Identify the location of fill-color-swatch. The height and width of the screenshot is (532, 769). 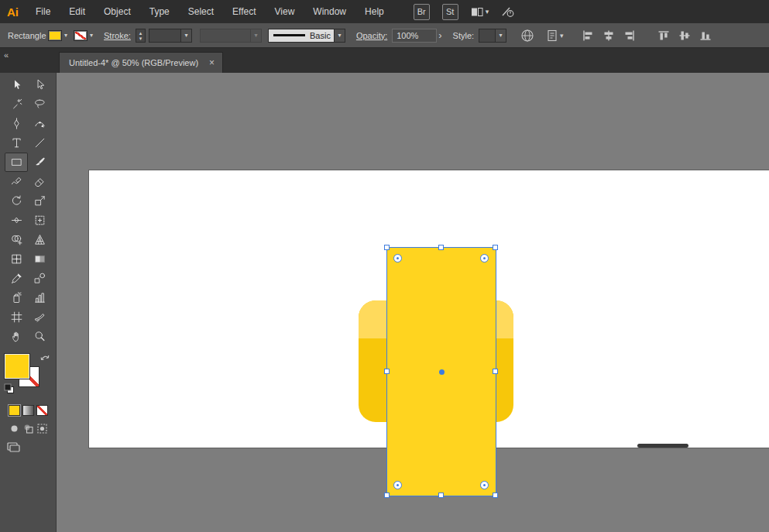
(17, 366).